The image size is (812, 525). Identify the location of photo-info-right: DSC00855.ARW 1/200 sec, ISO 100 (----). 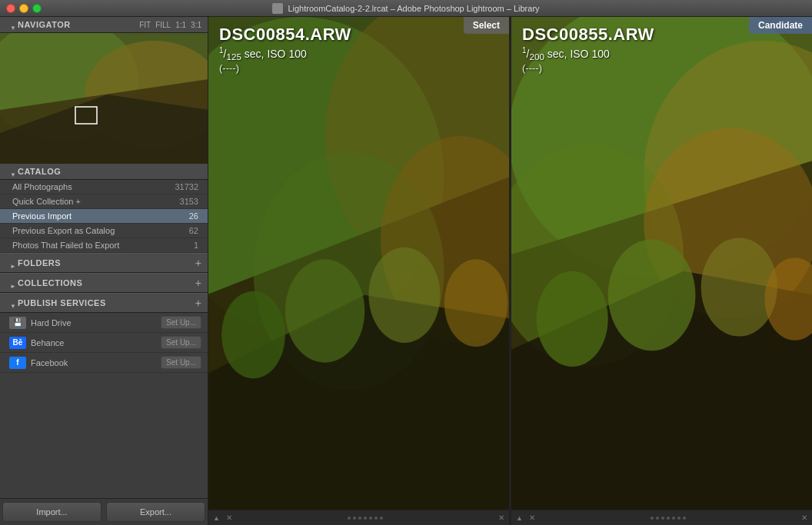
(588, 49).